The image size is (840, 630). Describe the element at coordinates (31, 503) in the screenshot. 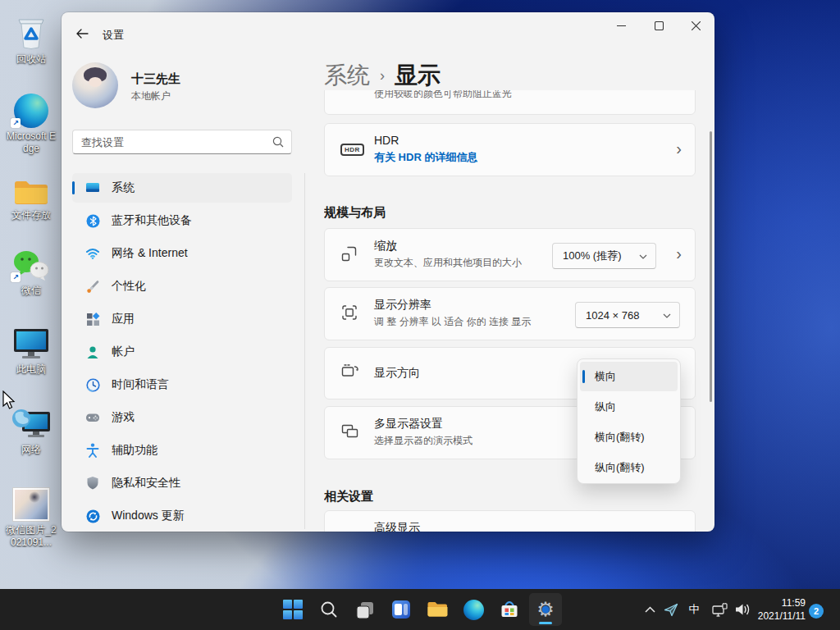

I see `image-file-icon` at that location.